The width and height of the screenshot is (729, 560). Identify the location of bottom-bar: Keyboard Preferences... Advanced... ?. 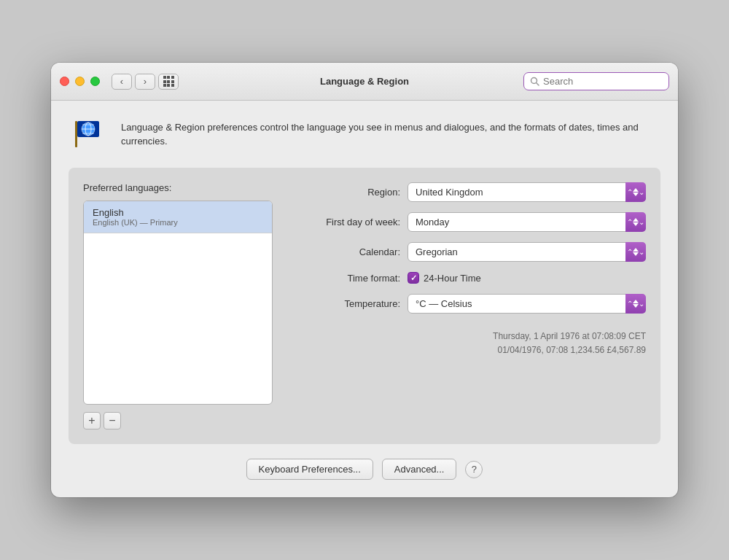
(364, 470).